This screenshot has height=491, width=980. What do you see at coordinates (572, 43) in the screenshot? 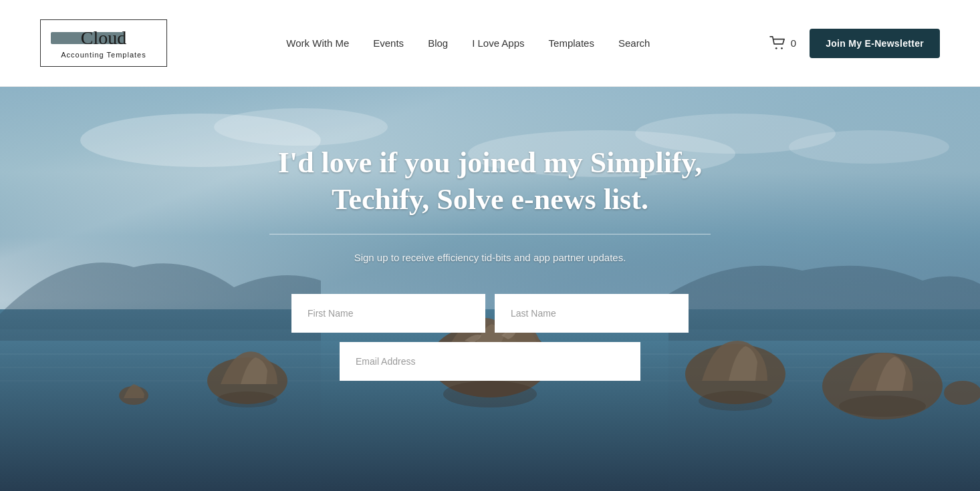
I see `nav-templates: Templates` at bounding box center [572, 43].